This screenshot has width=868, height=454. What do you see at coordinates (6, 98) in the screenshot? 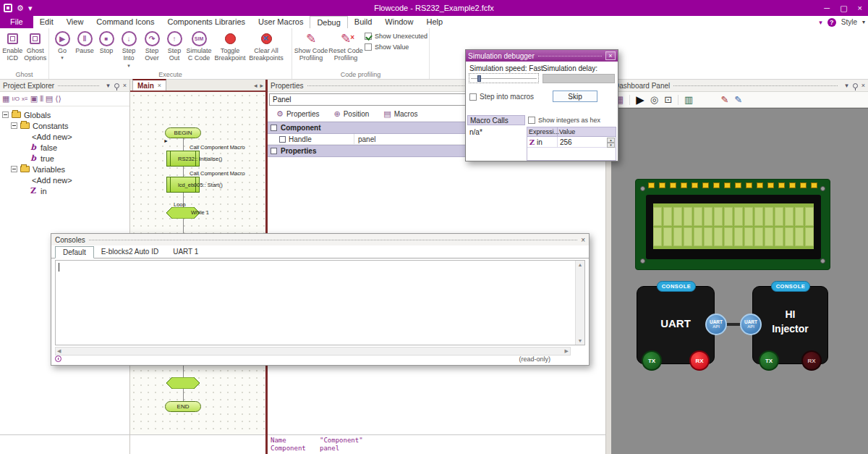
I see `filter-grid-icon: ▦` at bounding box center [6, 98].